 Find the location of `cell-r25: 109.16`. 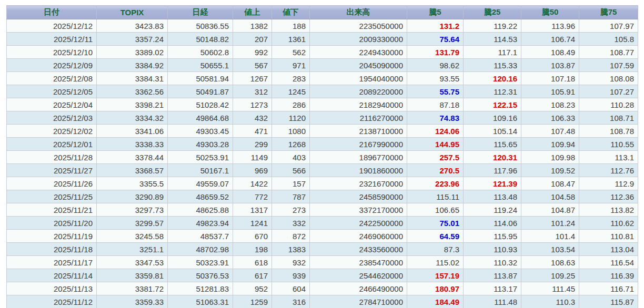

cell-r25: 109.16 is located at coordinates (492, 118).